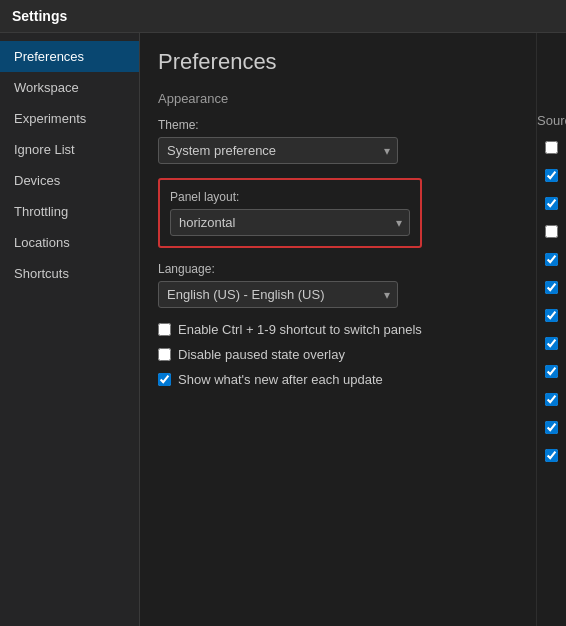 The image size is (566, 626). Describe the element at coordinates (338, 354) in the screenshot. I see `checkbox-row-disable-paused: Disable paused state overlay` at that location.